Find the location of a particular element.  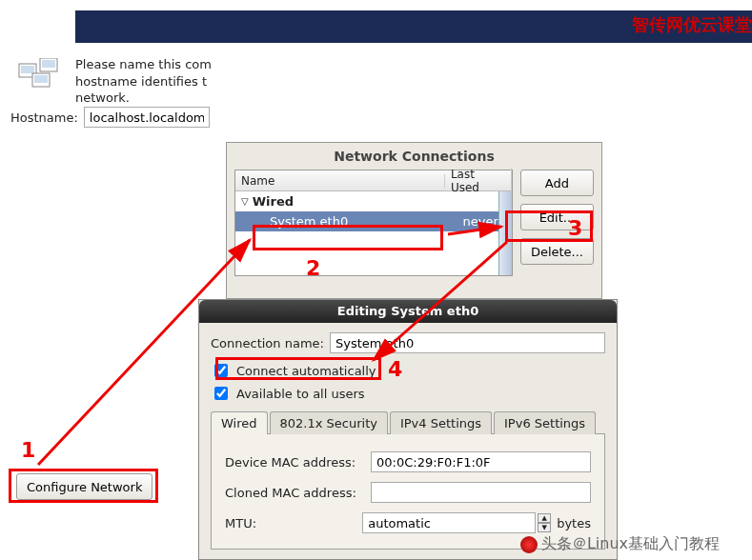

expander-icon: ▽ is located at coordinates (245, 202).